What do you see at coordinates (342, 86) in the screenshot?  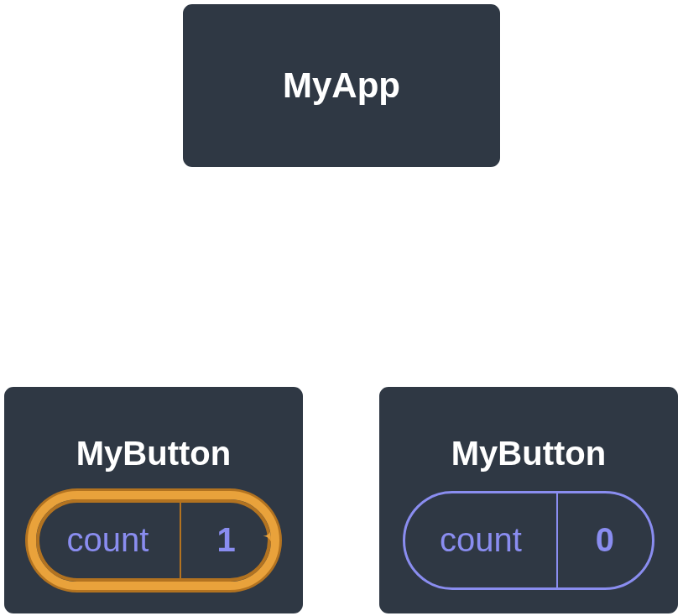 I see `root-component-label: MyApp` at bounding box center [342, 86].